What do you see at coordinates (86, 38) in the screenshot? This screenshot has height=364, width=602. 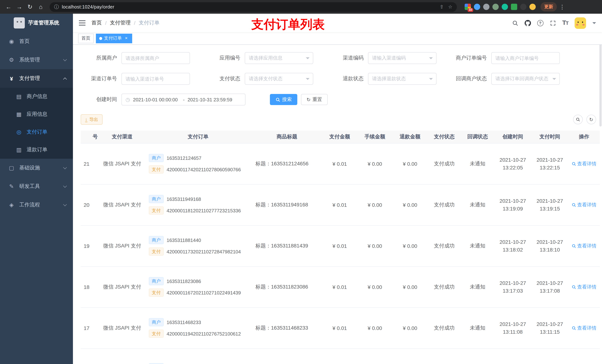 I see `tab-home: 首页` at bounding box center [86, 38].